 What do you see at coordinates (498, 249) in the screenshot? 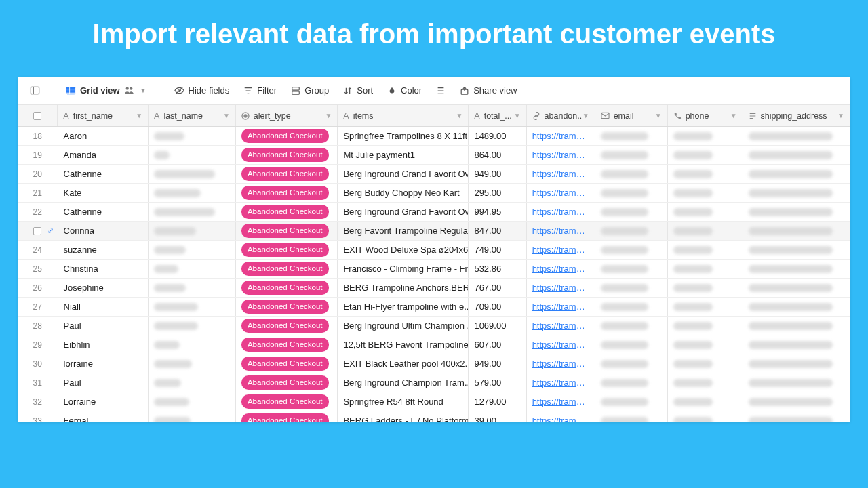
I see `cell-total: 749.00` at bounding box center [498, 249].